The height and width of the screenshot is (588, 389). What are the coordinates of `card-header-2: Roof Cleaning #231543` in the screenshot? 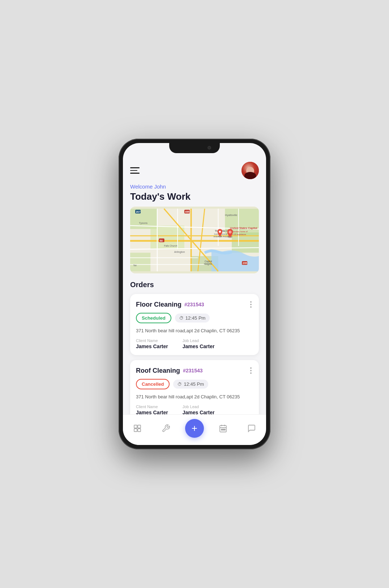 It's located at (194, 371).